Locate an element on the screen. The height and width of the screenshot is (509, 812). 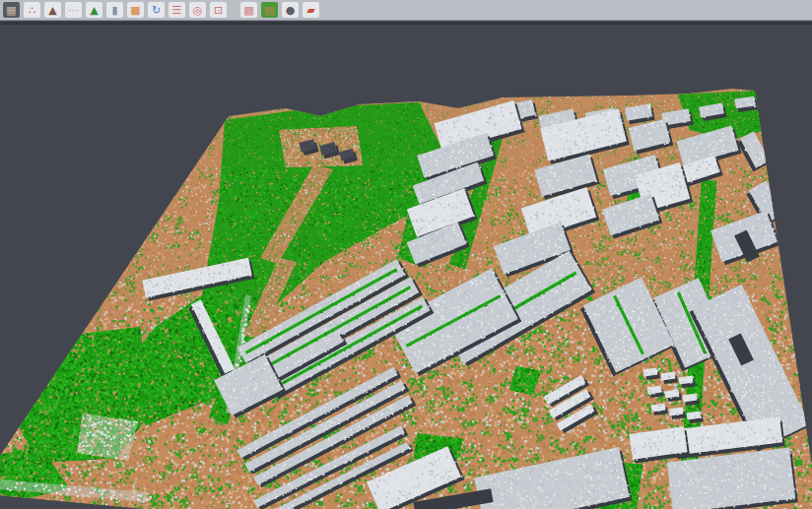
toolbar-button-classified-map: ▤ is located at coordinates (270, 10).